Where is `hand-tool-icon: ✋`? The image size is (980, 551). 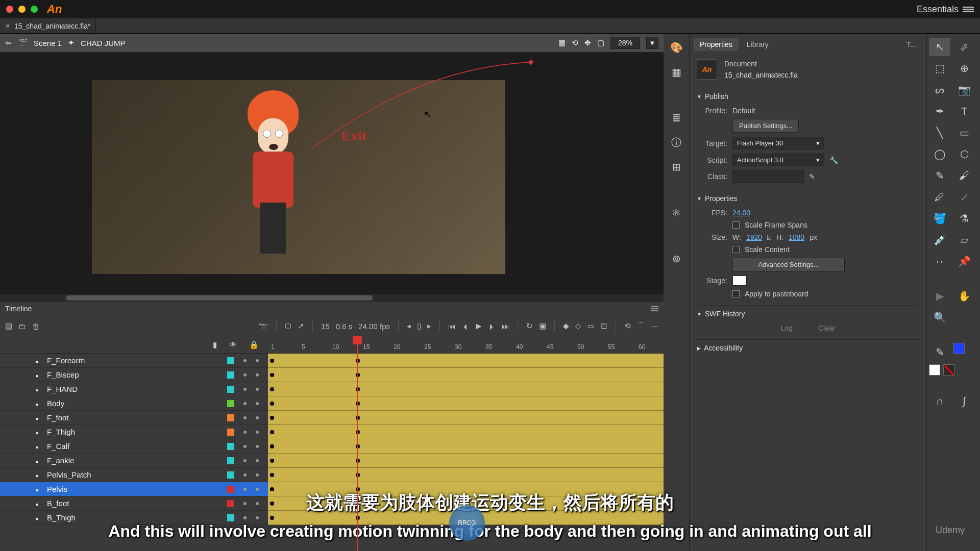 hand-tool-icon: ✋ is located at coordinates (964, 296).